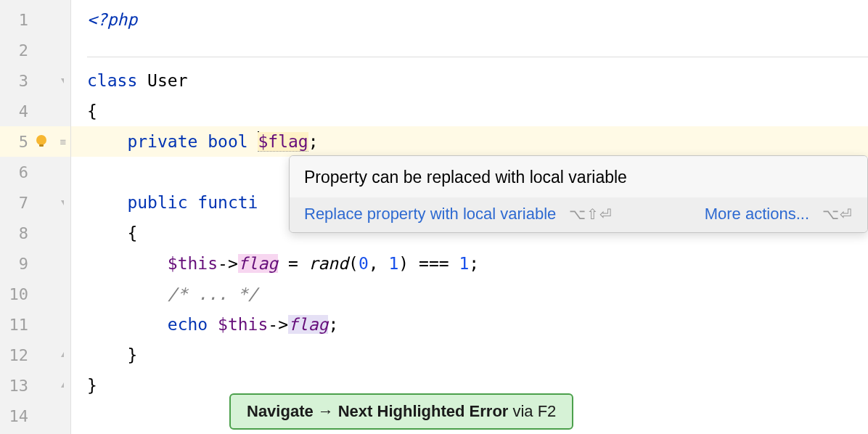 The height and width of the screenshot is (434, 868). What do you see at coordinates (470, 324) in the screenshot?
I see `code-line: echo $this->flag;` at bounding box center [470, 324].